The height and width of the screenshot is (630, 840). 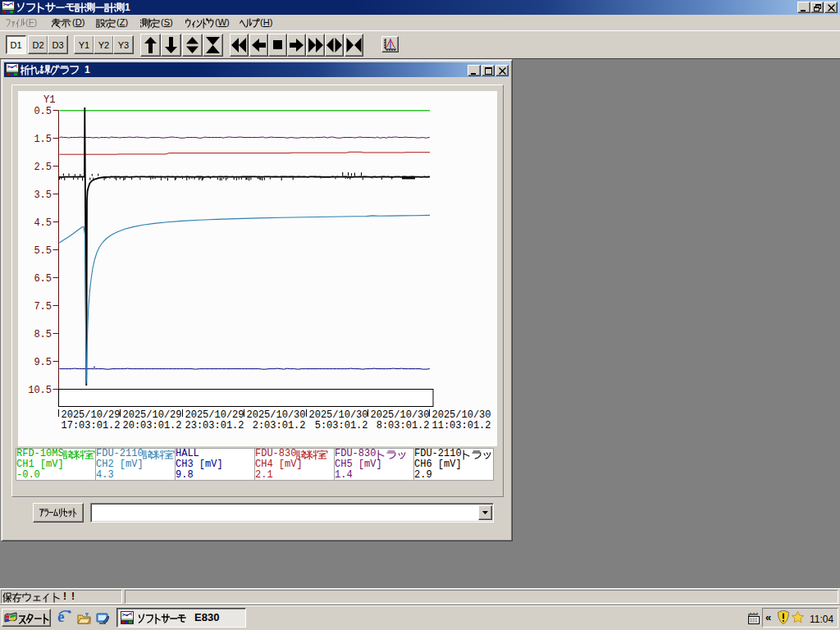 I want to click on svg-text: 5:03:01.2, so click(x=339, y=426).